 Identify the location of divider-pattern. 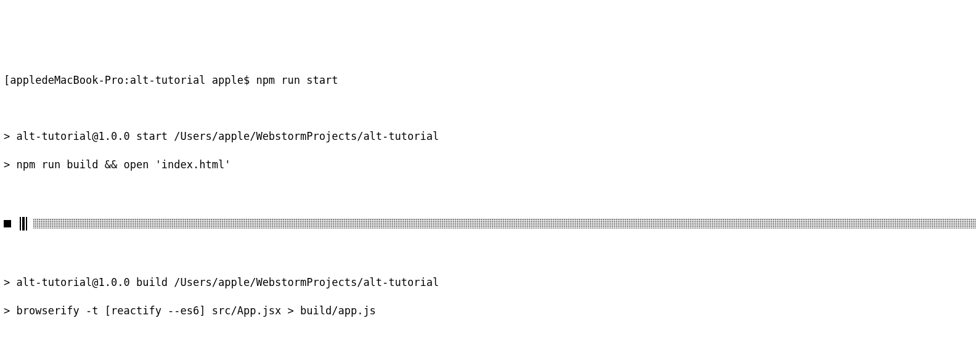
(505, 224).